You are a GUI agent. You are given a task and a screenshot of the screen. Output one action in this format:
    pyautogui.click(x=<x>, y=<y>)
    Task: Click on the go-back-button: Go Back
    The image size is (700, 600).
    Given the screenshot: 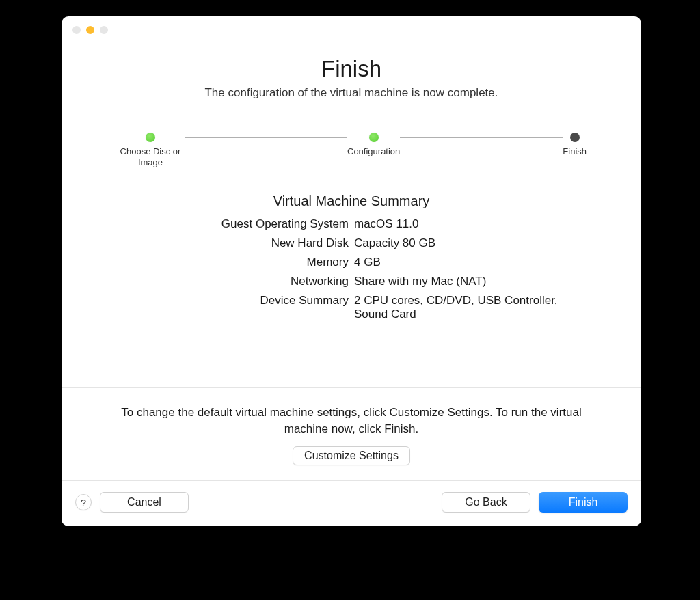 What is the action you would take?
    pyautogui.click(x=486, y=502)
    